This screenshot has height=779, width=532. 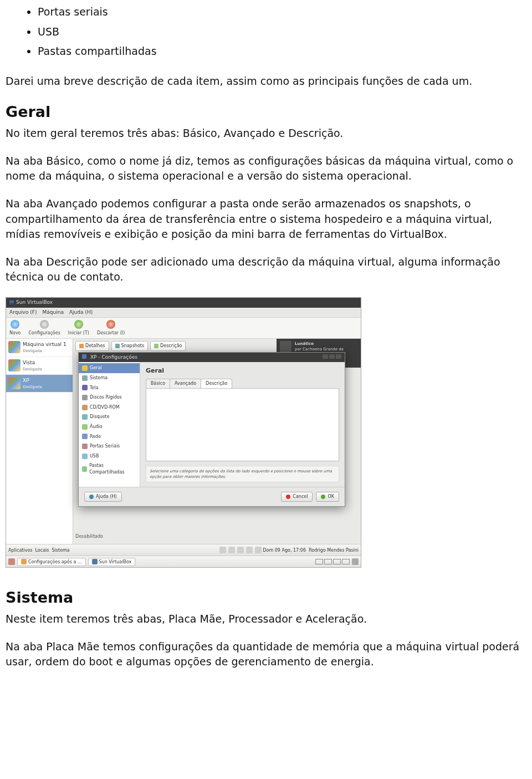 I want to click on config-tab-avancado: Avançado, so click(x=185, y=384).